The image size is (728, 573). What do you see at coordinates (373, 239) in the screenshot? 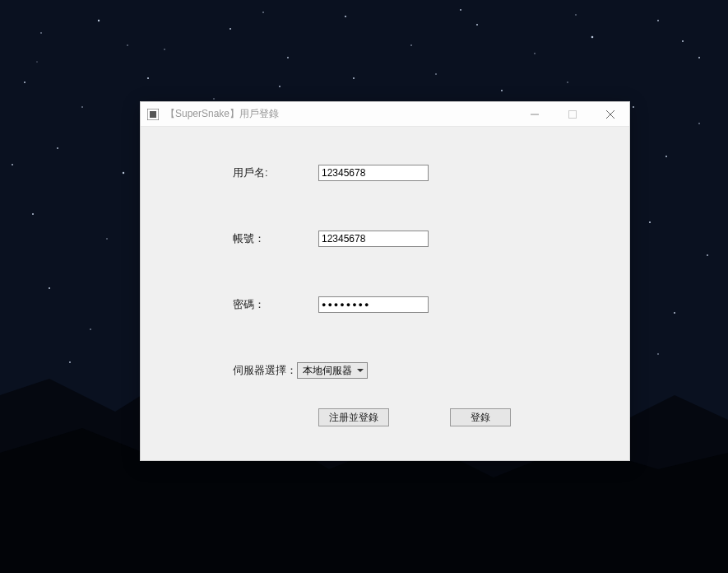
I see `account-input` at bounding box center [373, 239].